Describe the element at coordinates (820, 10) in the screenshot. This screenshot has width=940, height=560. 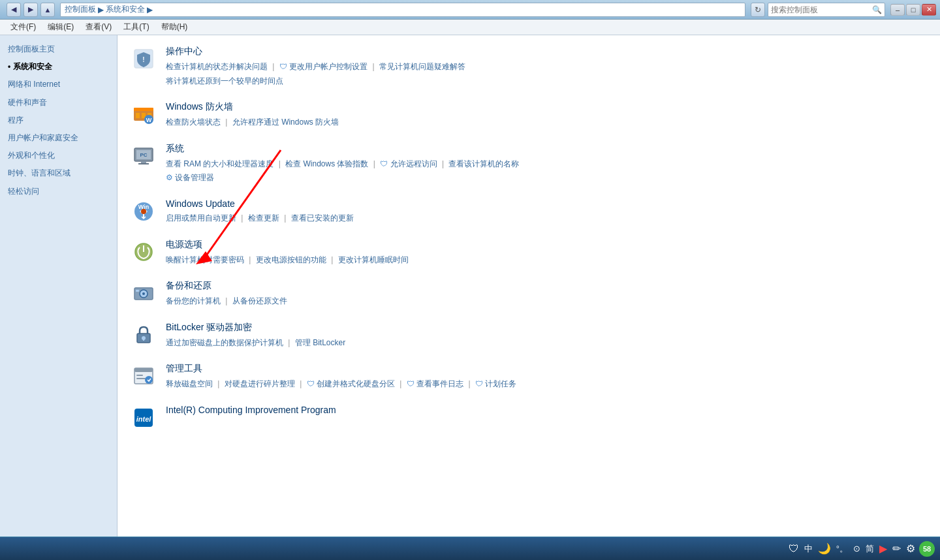
I see `search-input` at that location.